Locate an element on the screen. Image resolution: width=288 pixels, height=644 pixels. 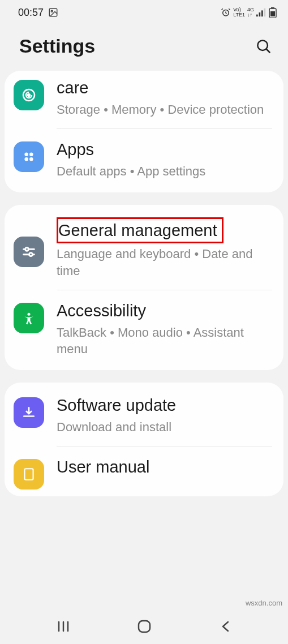
item-text: User manual is located at coordinates (164, 469).